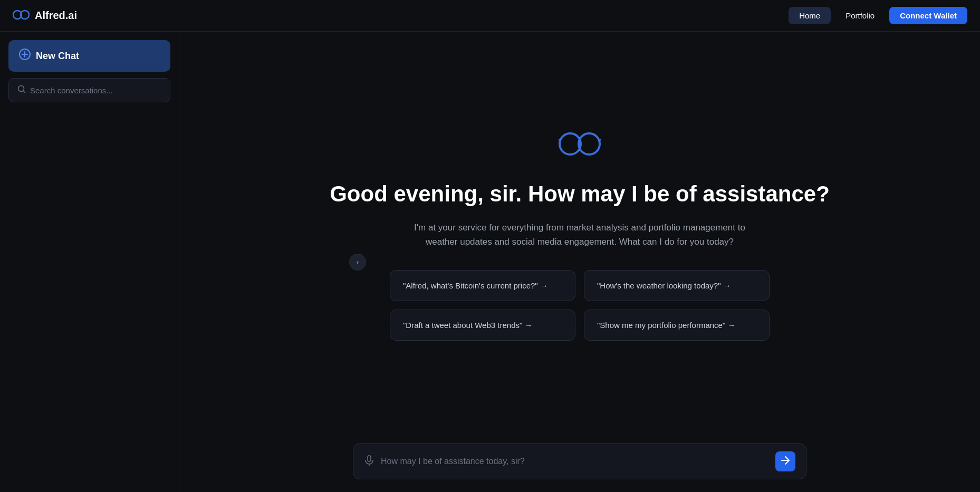  What do you see at coordinates (860, 16) in the screenshot?
I see `portfolio-button: Portfolio` at bounding box center [860, 16].